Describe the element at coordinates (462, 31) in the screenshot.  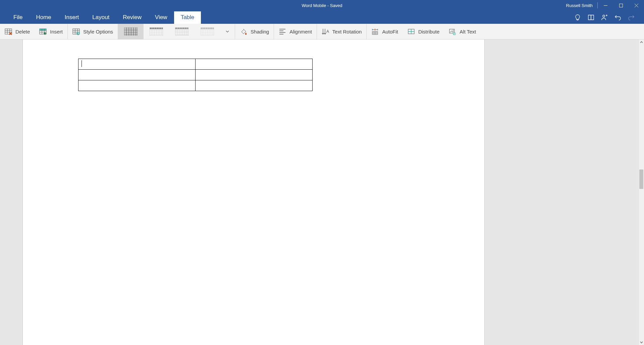
I see `alt-text-button: Alt Text` at that location.